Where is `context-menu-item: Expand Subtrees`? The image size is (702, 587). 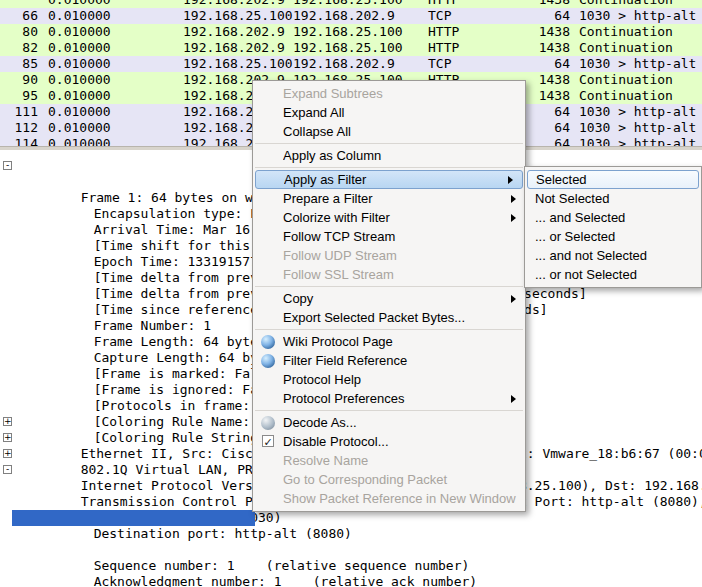
context-menu-item: Expand Subtrees is located at coordinates (389, 94).